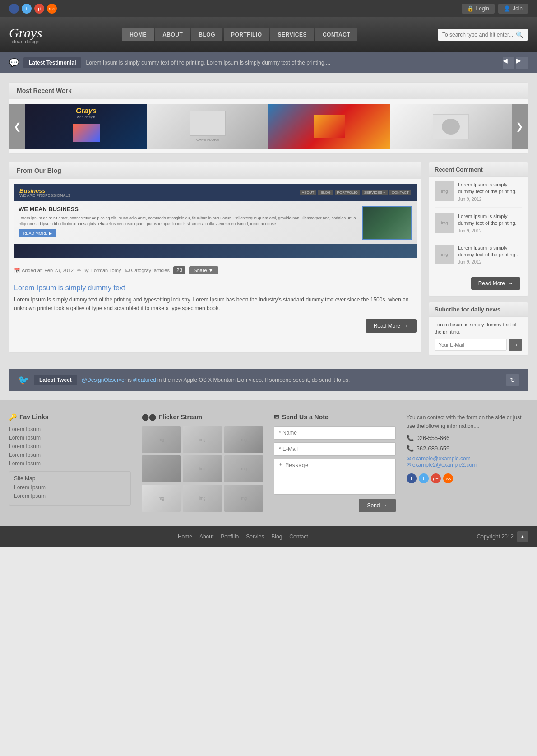 This screenshot has height=756, width=537. I want to click on fav-link-3: Lorem Ipsum, so click(70, 446).